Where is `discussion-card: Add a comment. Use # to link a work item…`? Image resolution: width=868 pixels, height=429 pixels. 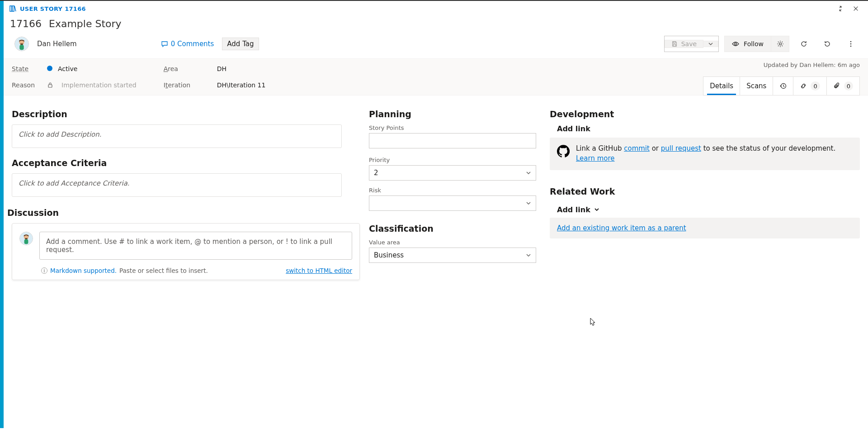
discussion-card: Add a comment. Use # to link a work item… is located at coordinates (186, 252).